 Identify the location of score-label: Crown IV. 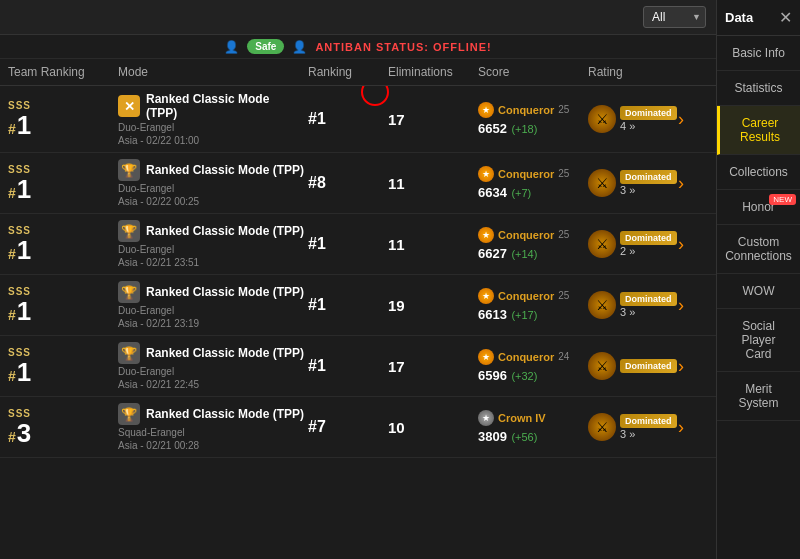
(522, 418).